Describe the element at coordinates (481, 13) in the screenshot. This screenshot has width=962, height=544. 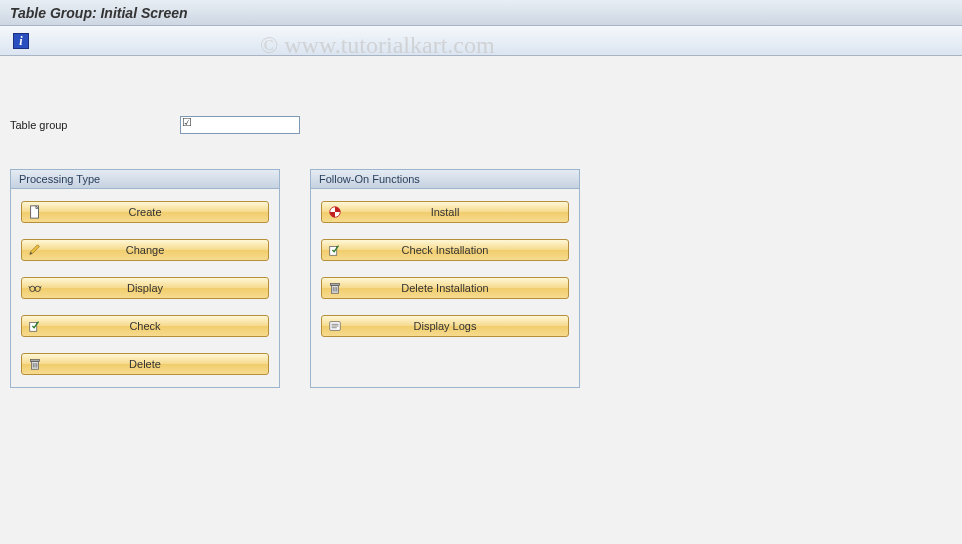
I see `title-bar: Table Group: Initial Screen` at that location.